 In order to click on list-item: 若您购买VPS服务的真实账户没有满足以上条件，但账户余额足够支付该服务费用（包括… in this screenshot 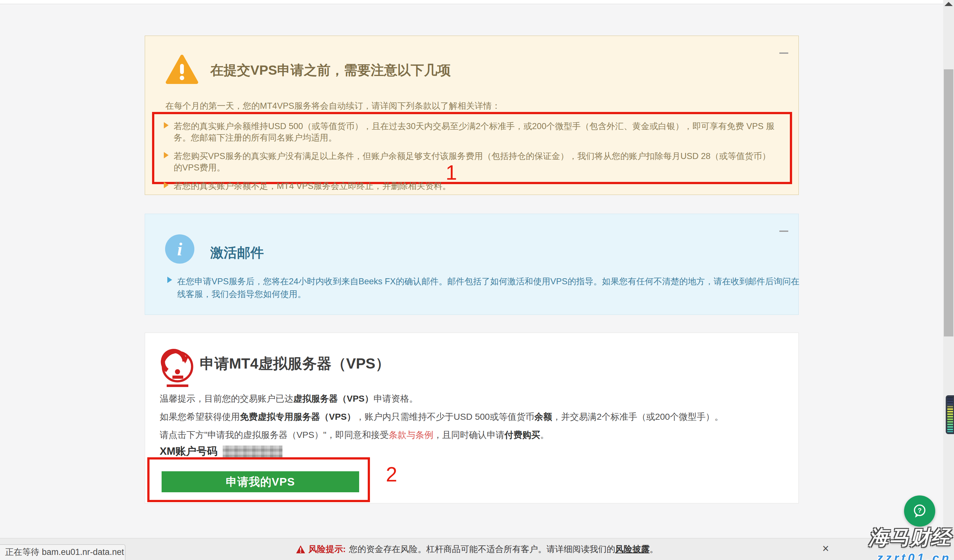, I will do `click(472, 162)`.